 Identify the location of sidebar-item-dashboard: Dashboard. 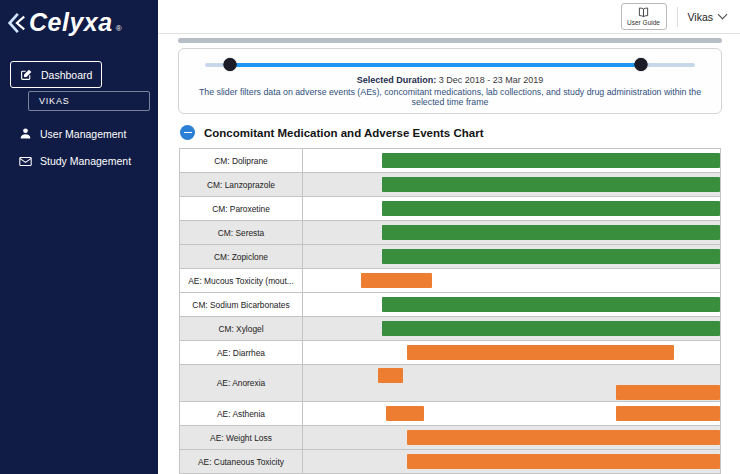
(56, 74).